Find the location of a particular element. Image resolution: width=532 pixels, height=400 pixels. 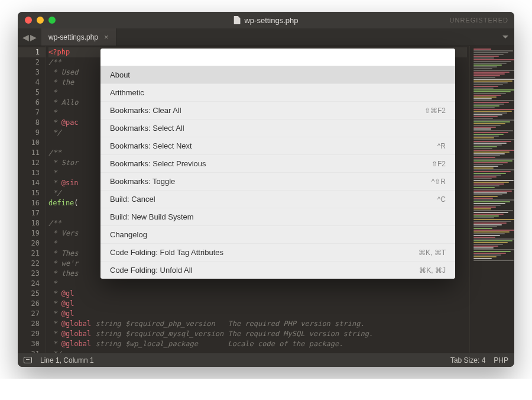

line-number: 8 is located at coordinates (32, 123).